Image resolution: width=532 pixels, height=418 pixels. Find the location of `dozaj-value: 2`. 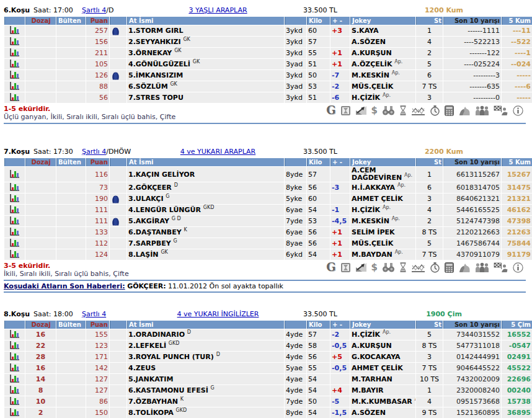

dozaj-value: 2 is located at coordinates (41, 413).